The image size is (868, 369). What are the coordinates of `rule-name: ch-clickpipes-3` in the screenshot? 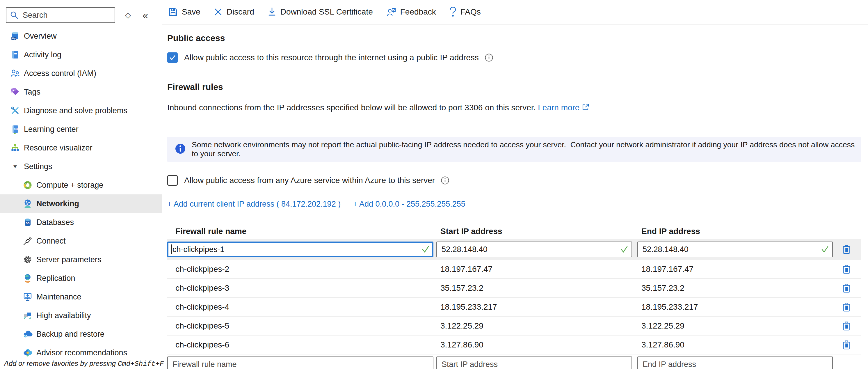 It's located at (300, 288).